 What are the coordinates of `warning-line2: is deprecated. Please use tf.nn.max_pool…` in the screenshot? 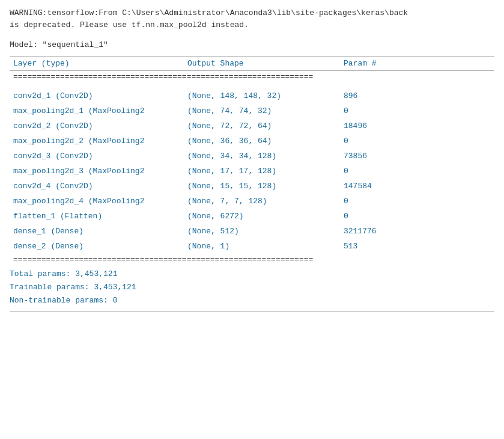 It's located at (252, 25).